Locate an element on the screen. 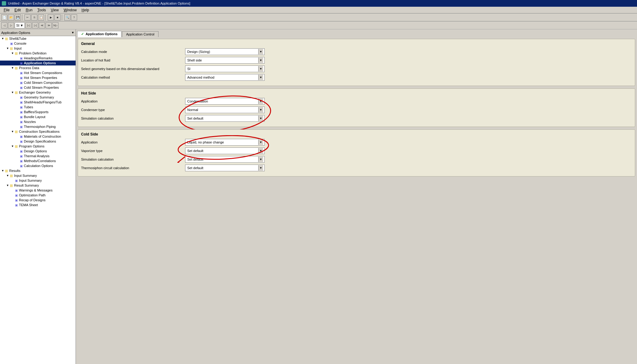 This screenshot has width=637, height=364. tree-node-results: ▼▦Results is located at coordinates (38, 171).